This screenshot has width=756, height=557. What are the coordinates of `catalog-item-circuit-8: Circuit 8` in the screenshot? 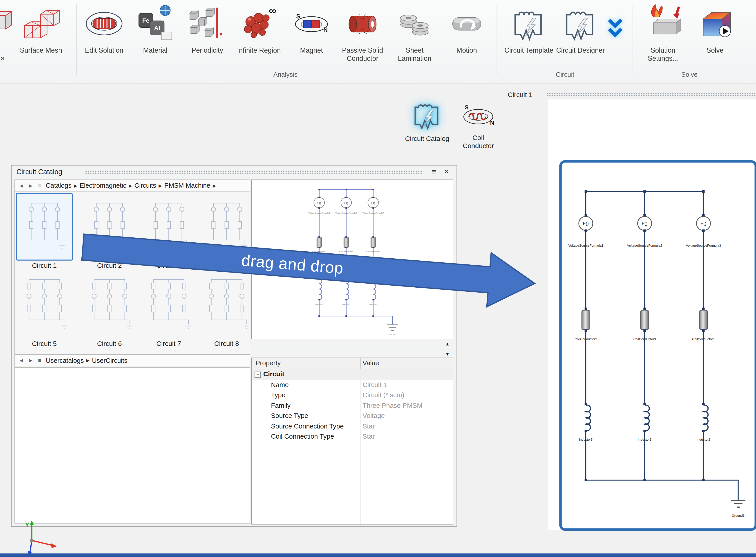 It's located at (226, 310).